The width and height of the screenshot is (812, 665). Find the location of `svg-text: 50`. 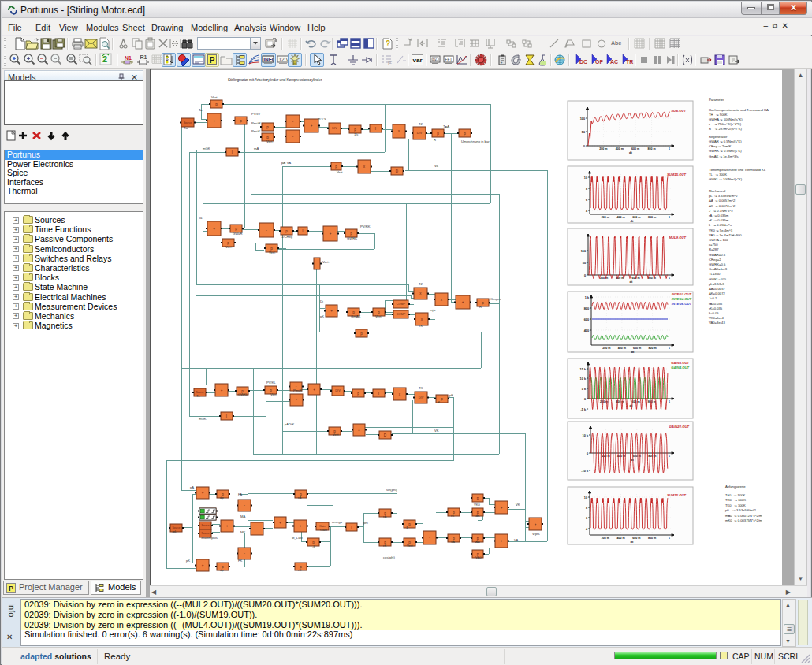

svg-text: 50 is located at coordinates (584, 263).